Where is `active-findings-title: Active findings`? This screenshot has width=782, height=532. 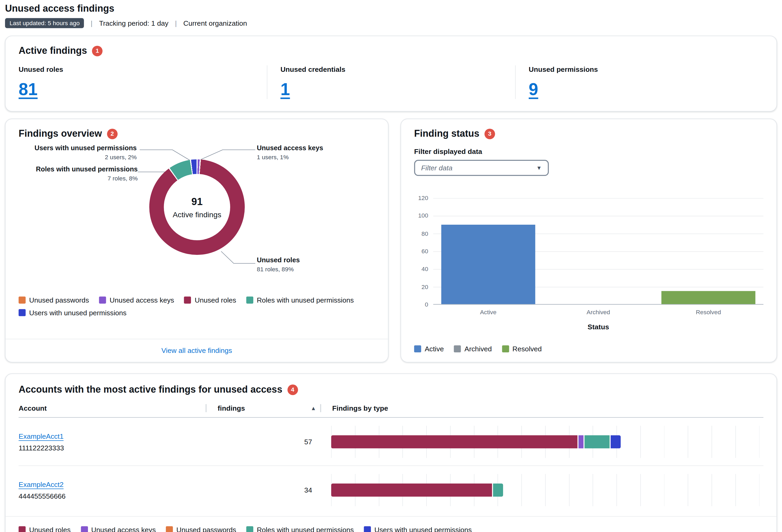
active-findings-title: Active findings is located at coordinates (52, 51).